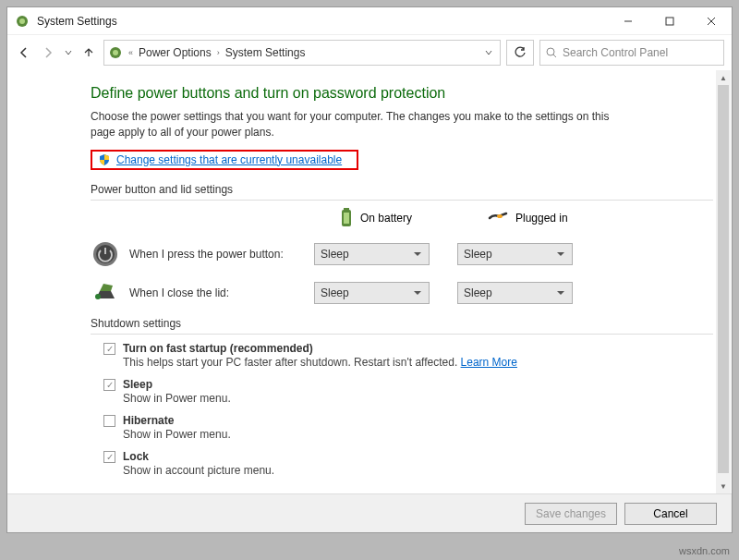 This screenshot has height=560, width=739. What do you see at coordinates (89, 53) in the screenshot?
I see `up-button` at bounding box center [89, 53].